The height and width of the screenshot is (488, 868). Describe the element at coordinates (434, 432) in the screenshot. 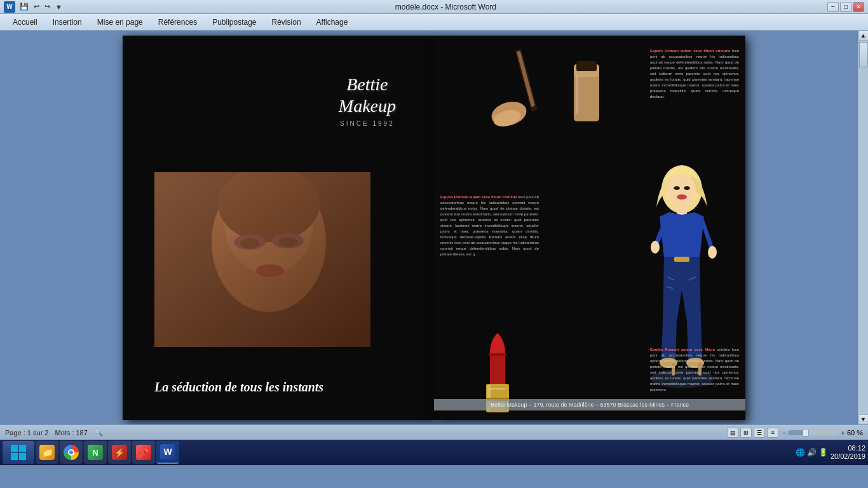

I see `status-bar: Page : 1 sur 2 Mots : 187 🔍 ▤ ⊞ ☰ ≡ − + …` at that location.